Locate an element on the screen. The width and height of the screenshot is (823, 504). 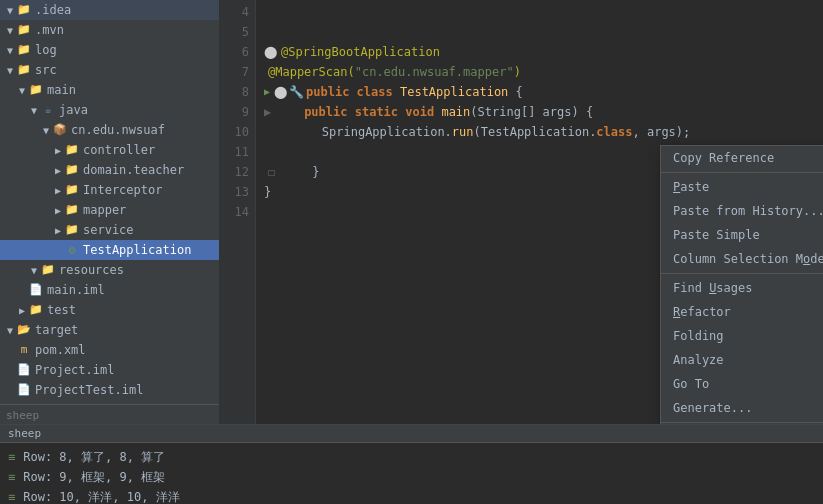
sidebar-label-projecttest-iml: ProjectTest.iml is located at coordinates (89, 390).